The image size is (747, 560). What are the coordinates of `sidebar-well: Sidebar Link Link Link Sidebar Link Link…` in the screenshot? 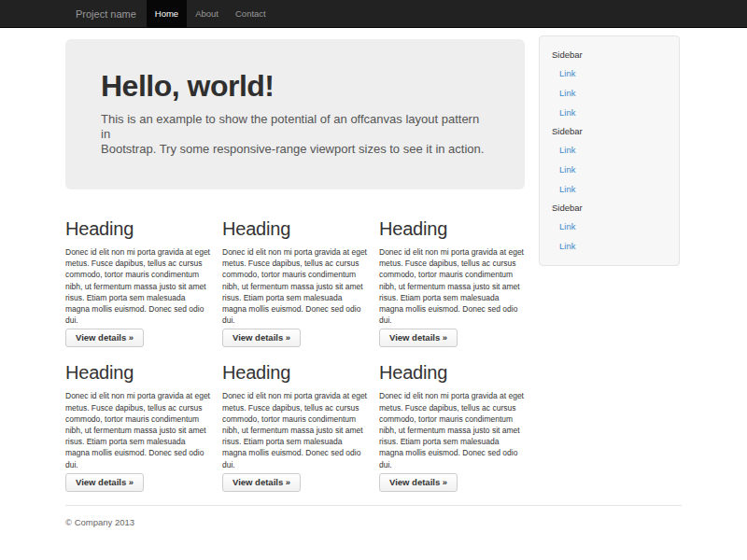 It's located at (609, 151).